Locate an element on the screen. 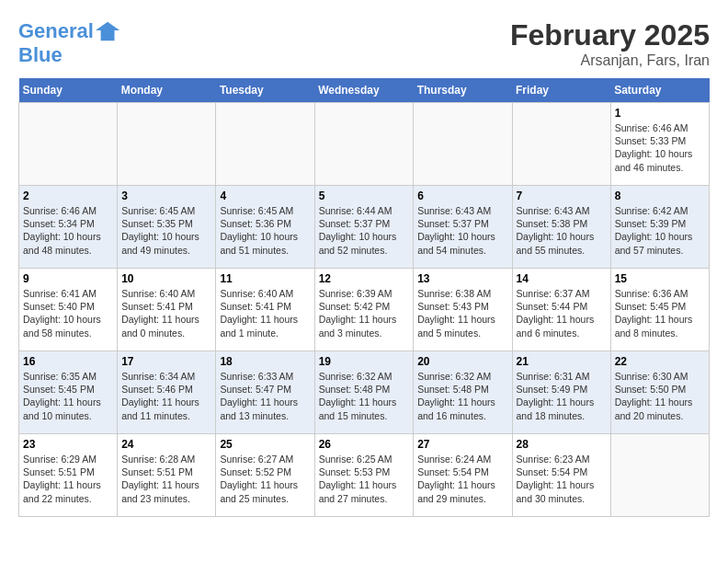 This screenshot has width=728, height=563. day-cell: 20Sunrise: 6:32 AM Sunset: 5:48 PM Dayli… is located at coordinates (463, 393).